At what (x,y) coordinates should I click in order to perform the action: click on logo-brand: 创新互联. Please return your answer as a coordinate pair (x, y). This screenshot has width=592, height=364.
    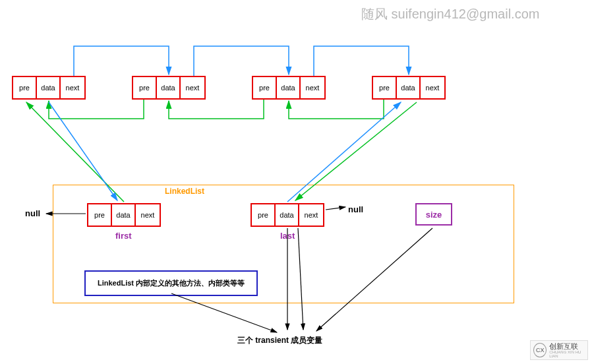
    Looking at the image, I should click on (568, 347).